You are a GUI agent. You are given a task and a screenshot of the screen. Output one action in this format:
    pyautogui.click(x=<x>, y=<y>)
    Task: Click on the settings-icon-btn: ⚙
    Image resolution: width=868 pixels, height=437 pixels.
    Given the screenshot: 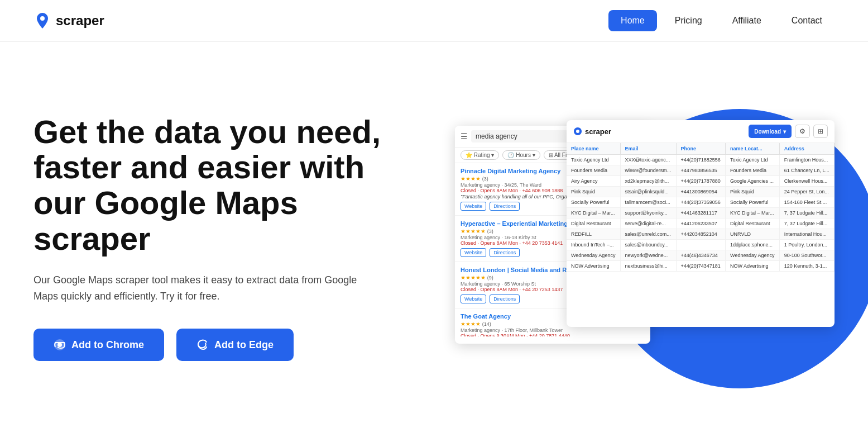 What is the action you would take?
    pyautogui.click(x=803, y=131)
    